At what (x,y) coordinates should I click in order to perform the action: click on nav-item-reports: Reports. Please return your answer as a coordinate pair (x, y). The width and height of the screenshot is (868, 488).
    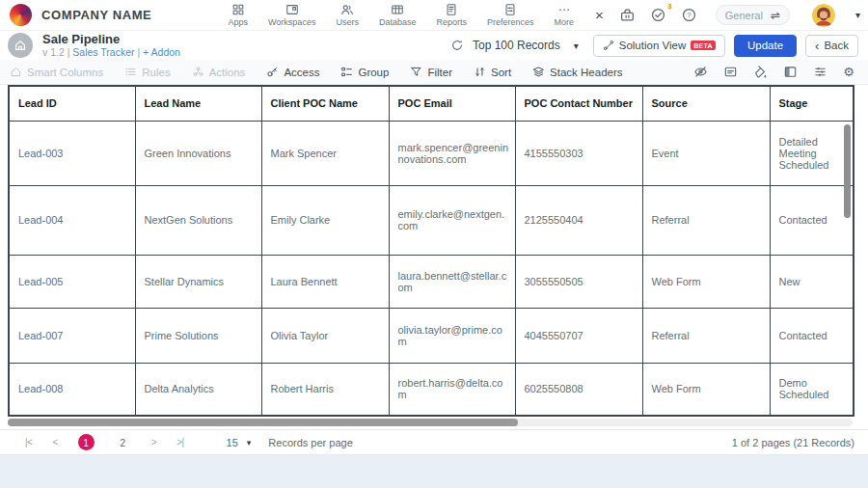
    Looking at the image, I should click on (451, 15).